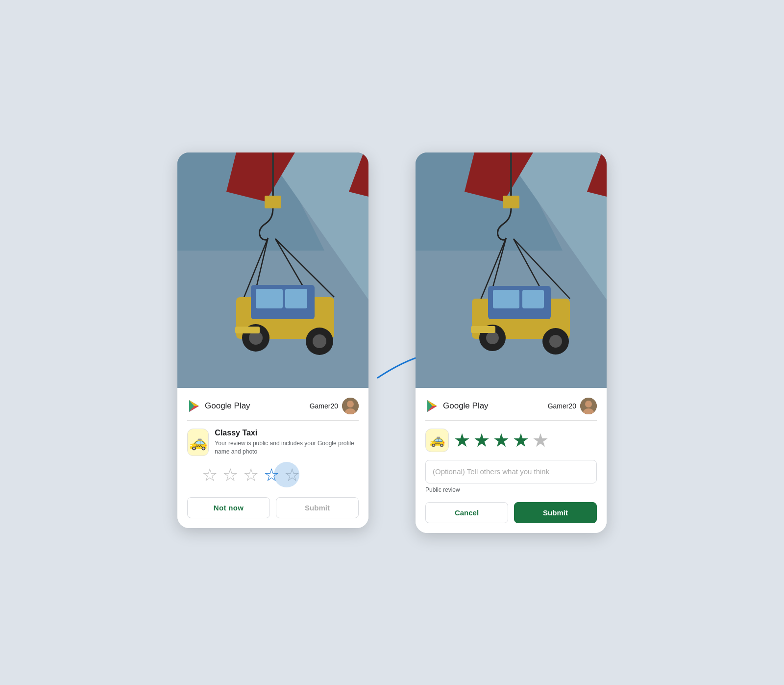  What do you see at coordinates (324, 406) in the screenshot?
I see `username-left: Gamer20` at bounding box center [324, 406].